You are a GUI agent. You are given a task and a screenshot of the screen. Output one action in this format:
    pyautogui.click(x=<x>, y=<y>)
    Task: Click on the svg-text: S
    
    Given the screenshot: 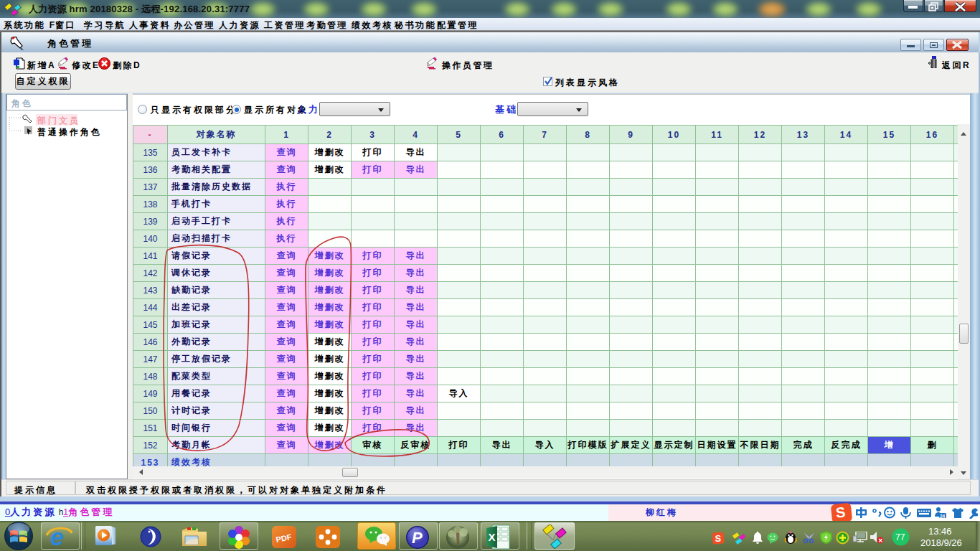 What is the action you would take?
    pyautogui.click(x=719, y=538)
    